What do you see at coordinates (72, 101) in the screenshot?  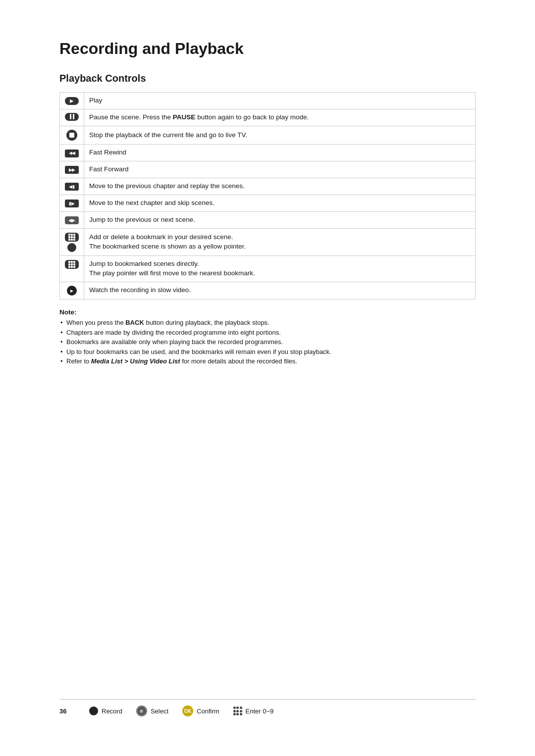 I see `play-icon: ▶` at bounding box center [72, 101].